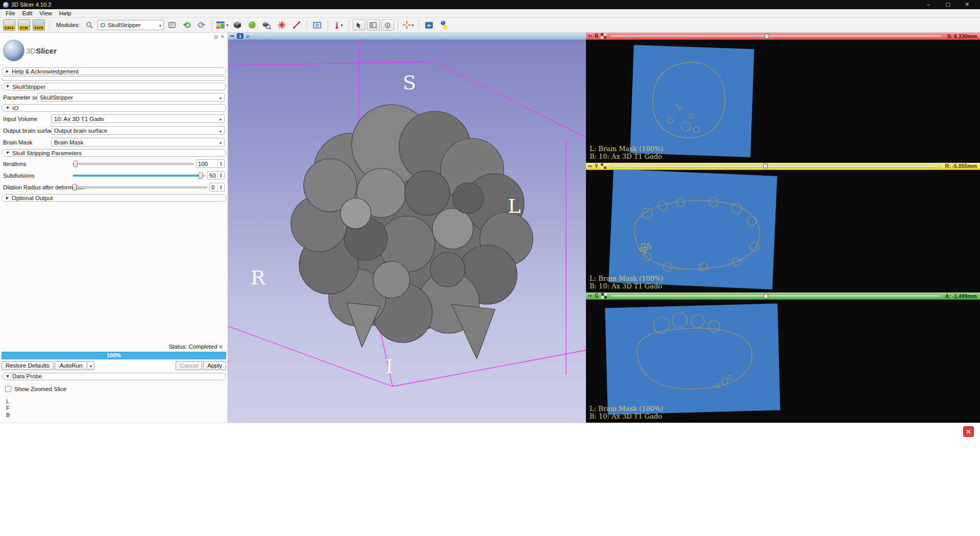  Describe the element at coordinates (114, 389) in the screenshot. I see `show-zoomed-slice-checkbox: Show Zoomed Slice` at that location.